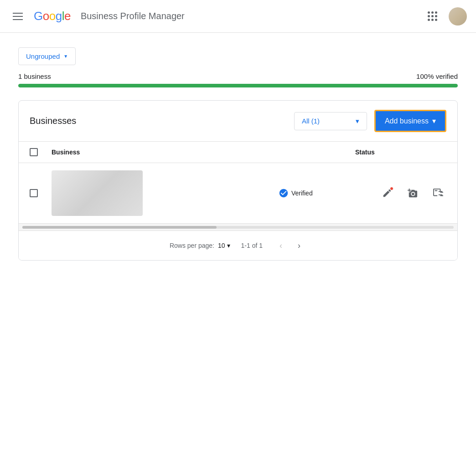  What do you see at coordinates (41, 193) in the screenshot?
I see `row-checkbox-col` at bounding box center [41, 193].